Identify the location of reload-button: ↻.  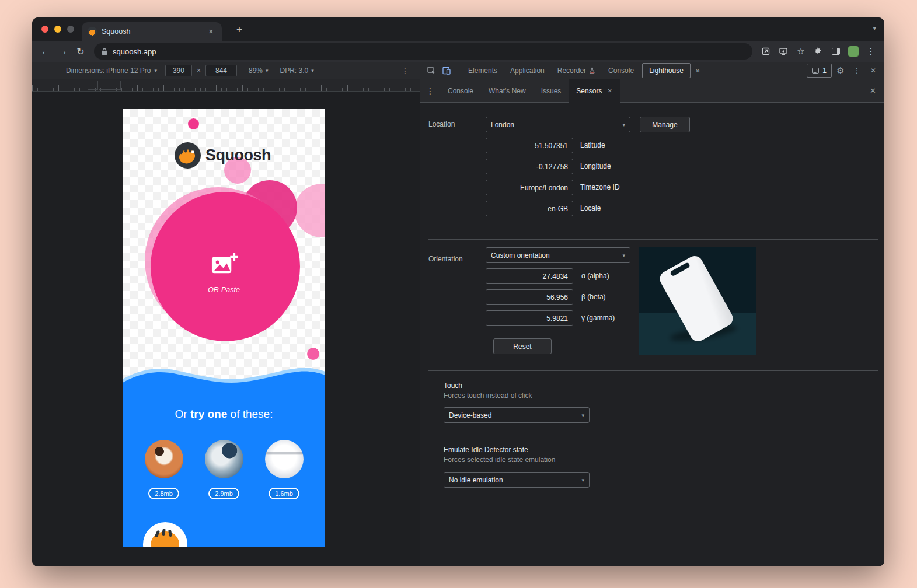
(81, 51).